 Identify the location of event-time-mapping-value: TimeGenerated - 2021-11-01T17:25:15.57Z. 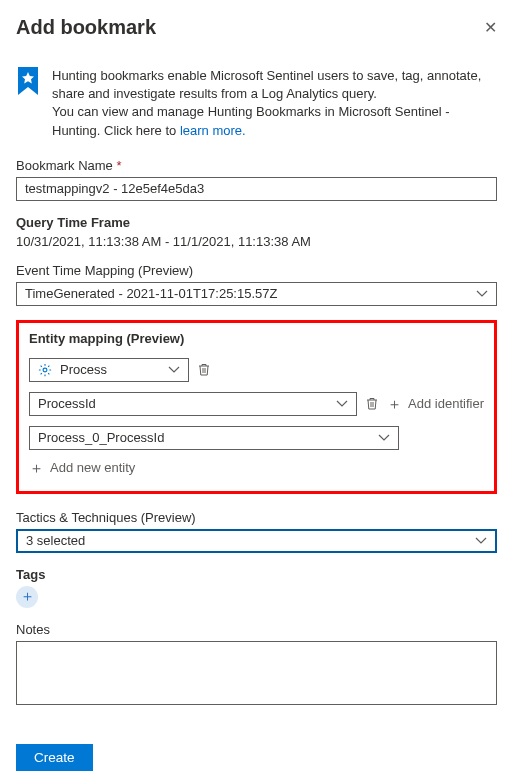
(250, 294).